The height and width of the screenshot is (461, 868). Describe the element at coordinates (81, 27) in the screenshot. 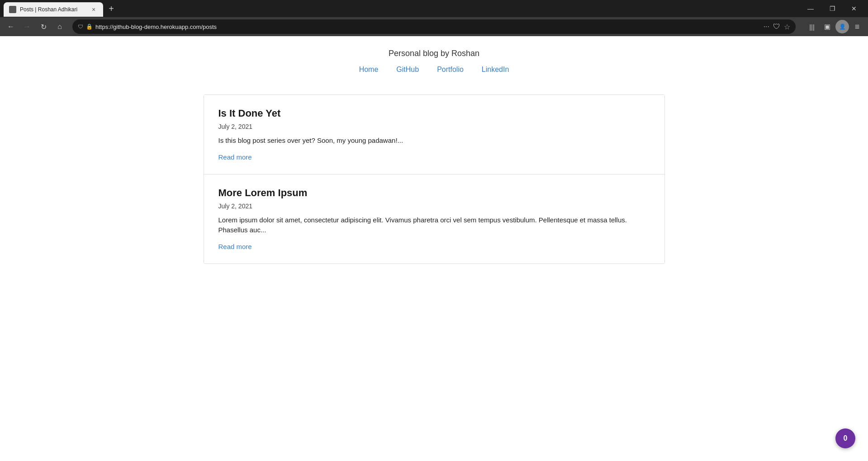

I see `shield-icon: 🛡` at that location.